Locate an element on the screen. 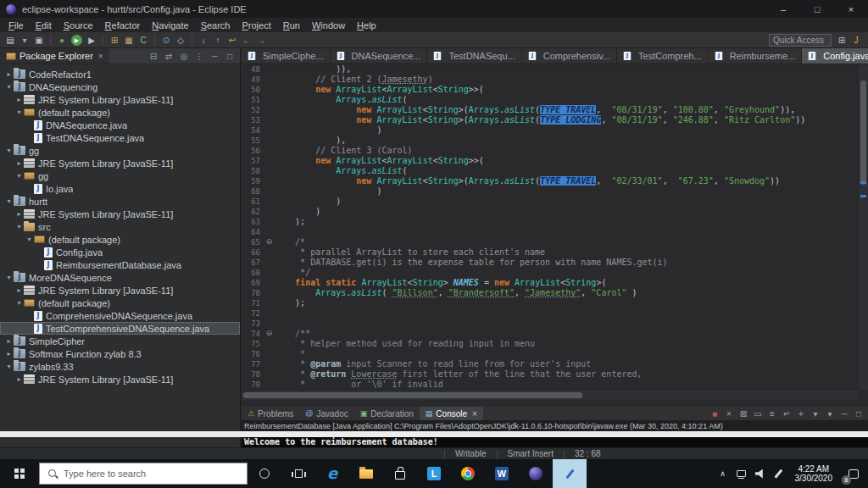  open-console-icon: ▾ is located at coordinates (830, 413).